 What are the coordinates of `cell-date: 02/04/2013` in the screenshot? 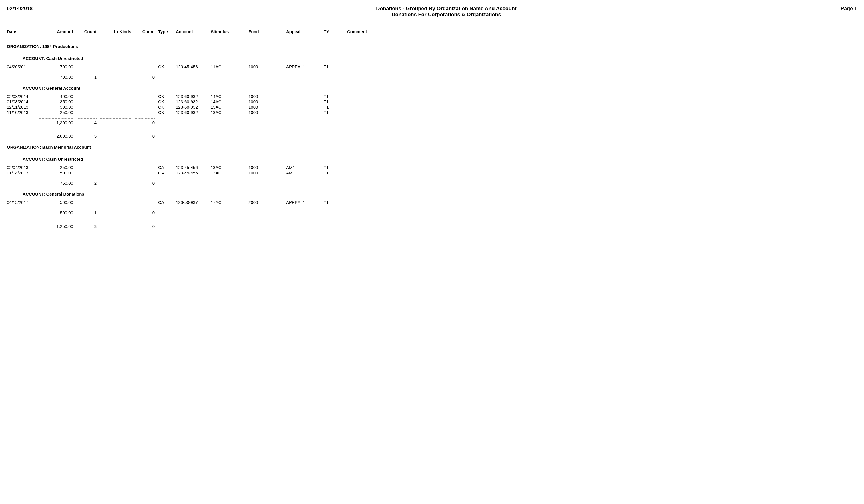 It's located at (21, 168).